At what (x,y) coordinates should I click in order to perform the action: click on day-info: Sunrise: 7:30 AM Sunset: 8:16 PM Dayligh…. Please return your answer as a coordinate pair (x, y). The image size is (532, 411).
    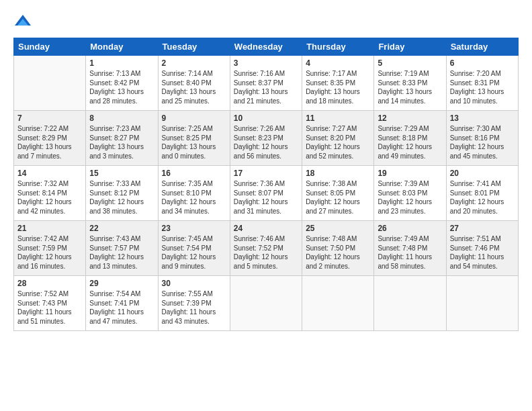
    Looking at the image, I should click on (482, 142).